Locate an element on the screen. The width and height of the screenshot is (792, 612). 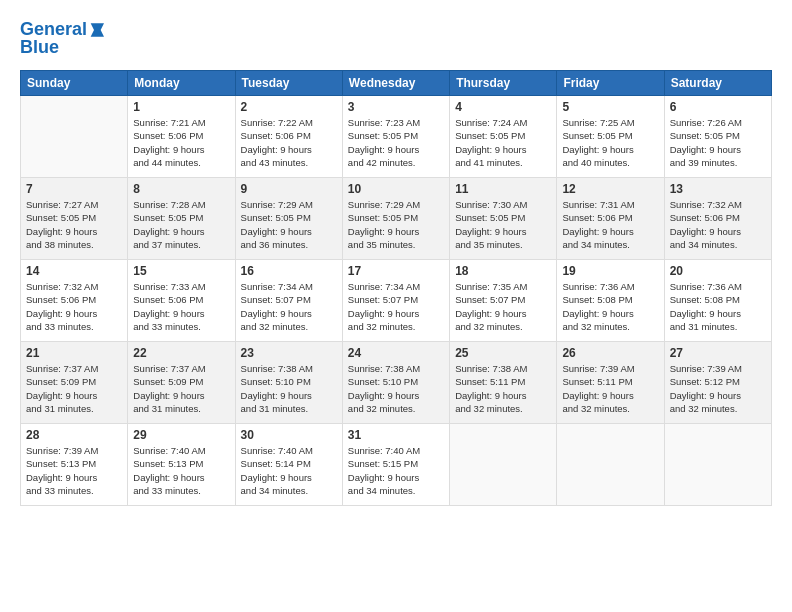
day-number: 3 is located at coordinates (396, 107).